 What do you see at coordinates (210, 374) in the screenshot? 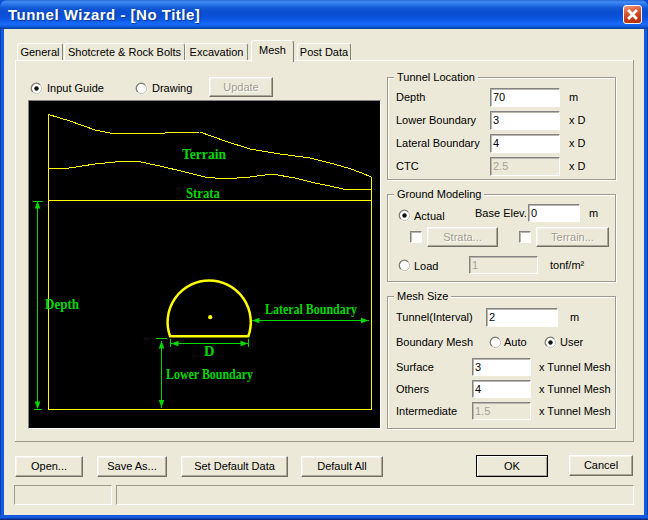
I see `svg-text: Lower Boundary` at bounding box center [210, 374].